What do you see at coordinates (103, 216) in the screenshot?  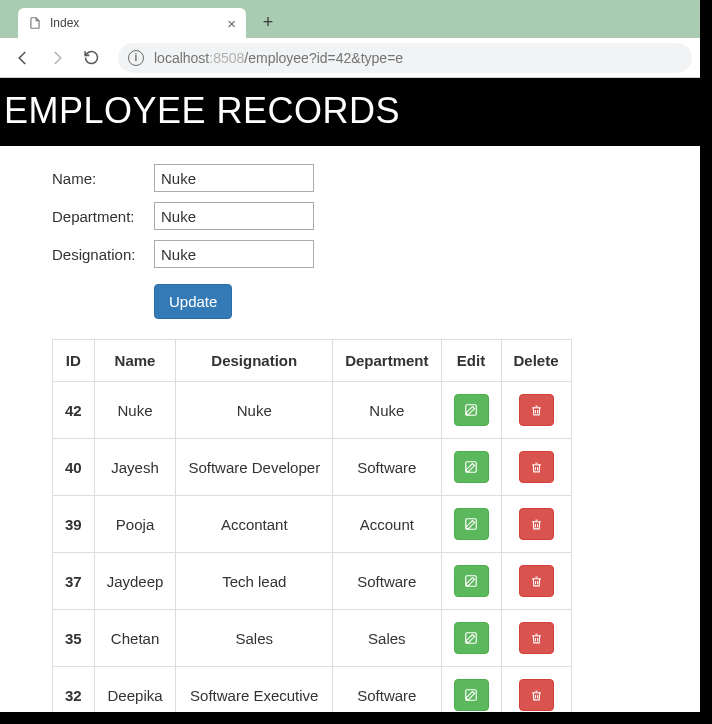 I see `department-label: Department:` at bounding box center [103, 216].